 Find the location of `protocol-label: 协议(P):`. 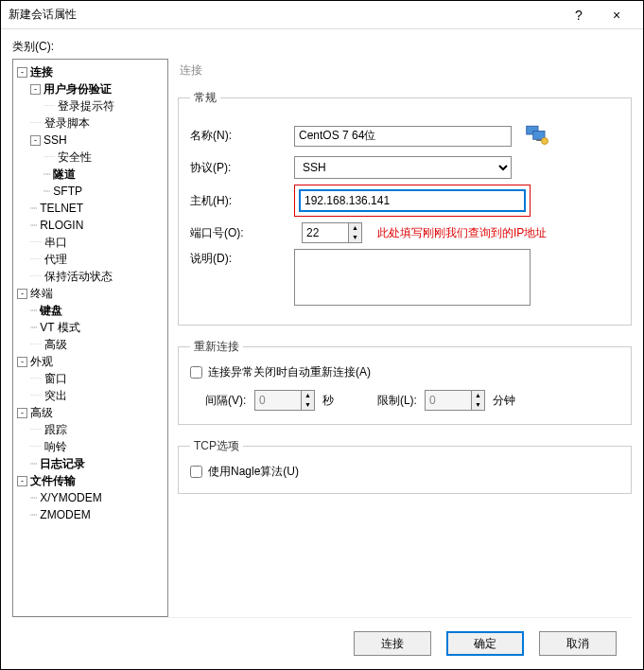

protocol-label: 协议(P): is located at coordinates (242, 168).